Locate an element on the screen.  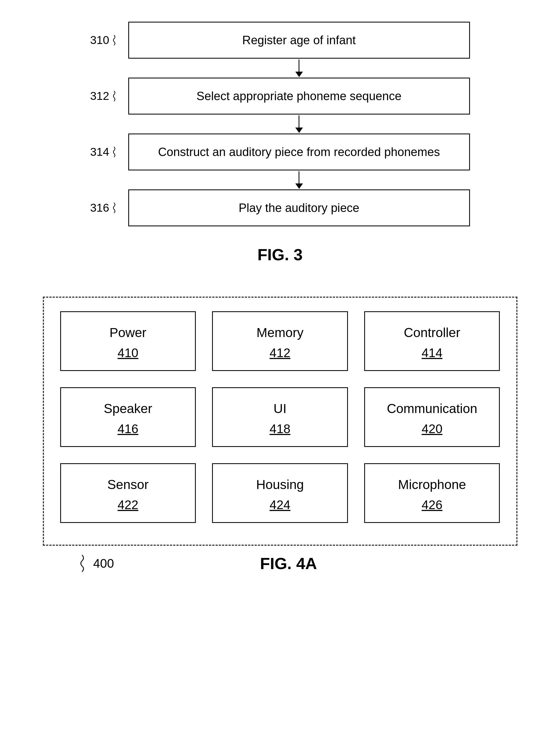
component-number-speaker: 416 is located at coordinates (128, 429).